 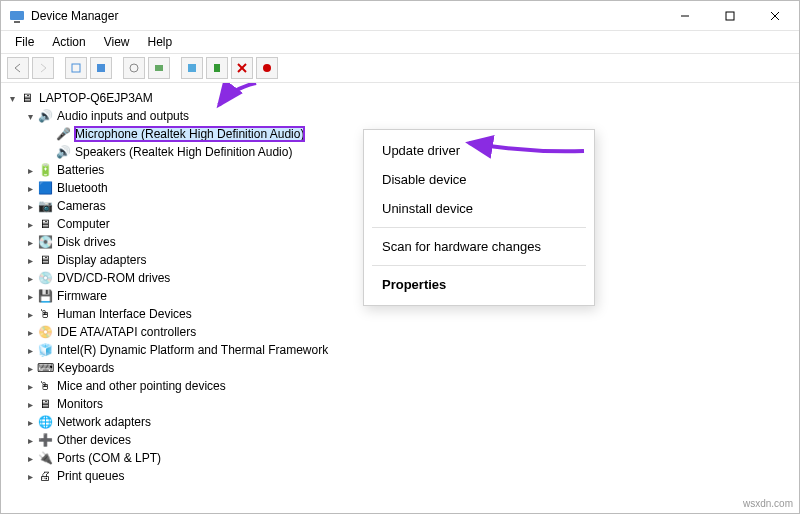 What do you see at coordinates (43, 68) in the screenshot?
I see `forward-button` at bounding box center [43, 68].